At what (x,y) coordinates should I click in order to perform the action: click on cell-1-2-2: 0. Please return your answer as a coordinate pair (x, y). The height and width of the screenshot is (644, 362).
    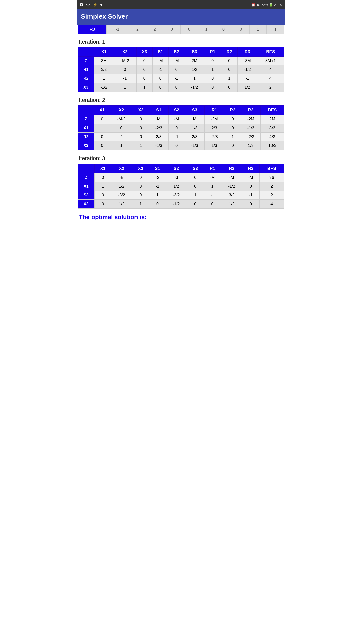
    Looking at the image, I should click on (144, 78).